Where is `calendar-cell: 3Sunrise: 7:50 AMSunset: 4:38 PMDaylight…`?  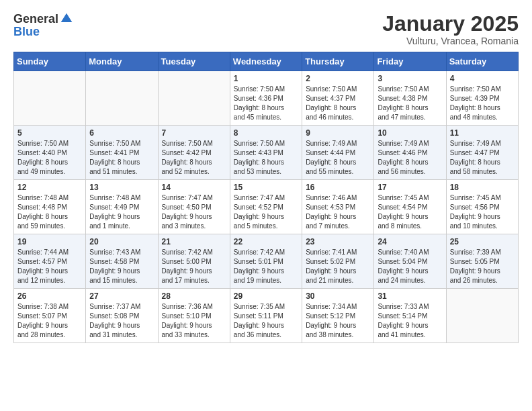 calendar-cell: 3Sunrise: 7:50 AMSunset: 4:38 PMDaylight… is located at coordinates (410, 98).